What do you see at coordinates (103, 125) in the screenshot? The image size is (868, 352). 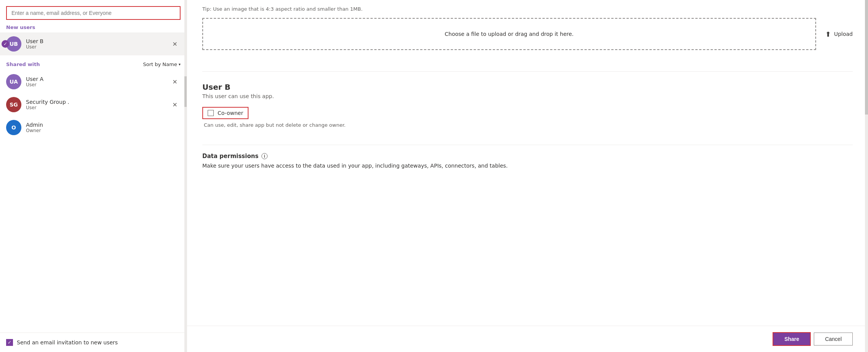 I see `user-name-admin: Admin` at bounding box center [103, 125].